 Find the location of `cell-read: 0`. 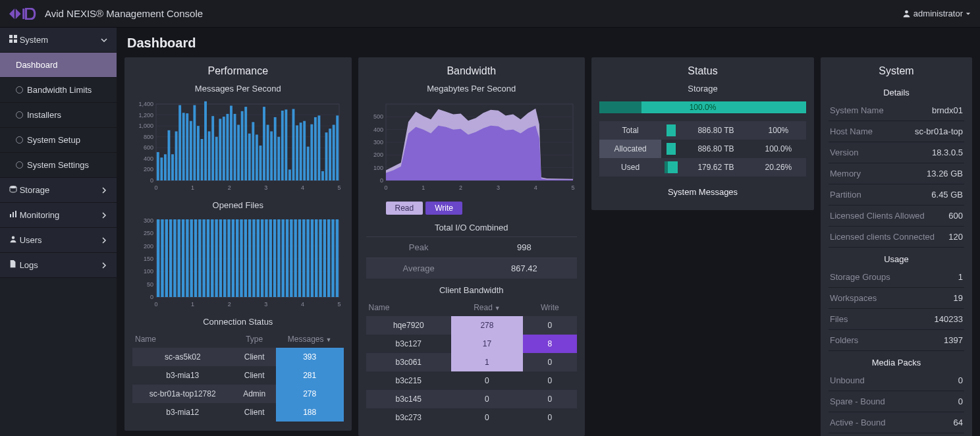

cell-read: 0 is located at coordinates (487, 418).